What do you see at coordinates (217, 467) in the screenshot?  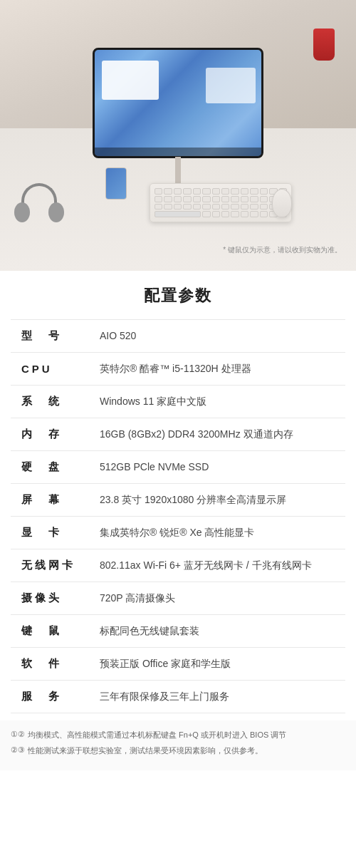 I see `spec-value: 512GB PCle NVMe SSD` at bounding box center [217, 467].